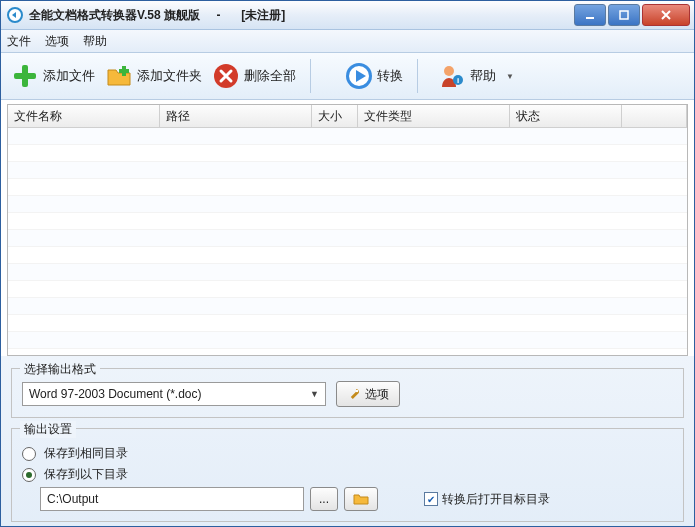 The image size is (695, 527). What do you see at coordinates (84, 116) in the screenshot?
I see `col-name: 文件名称` at bounding box center [84, 116].